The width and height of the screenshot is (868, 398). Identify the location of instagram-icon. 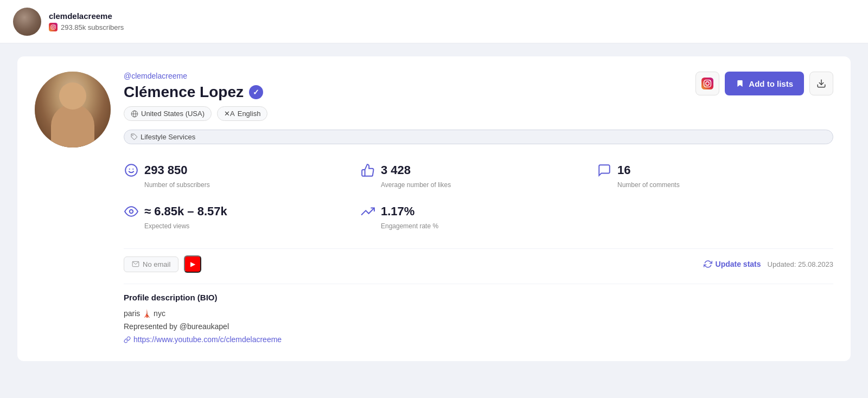
(707, 84).